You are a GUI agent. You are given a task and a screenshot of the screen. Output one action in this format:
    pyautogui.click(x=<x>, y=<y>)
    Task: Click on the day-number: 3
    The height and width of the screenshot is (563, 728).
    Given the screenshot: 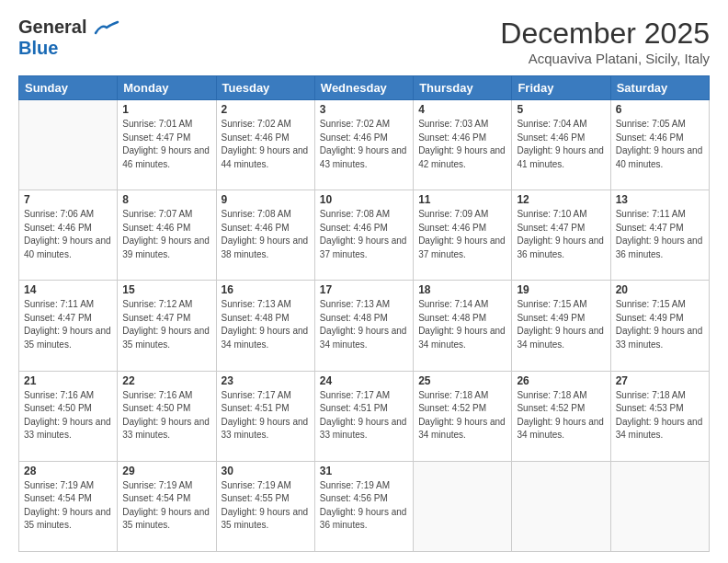 What is the action you would take?
    pyautogui.click(x=364, y=109)
    